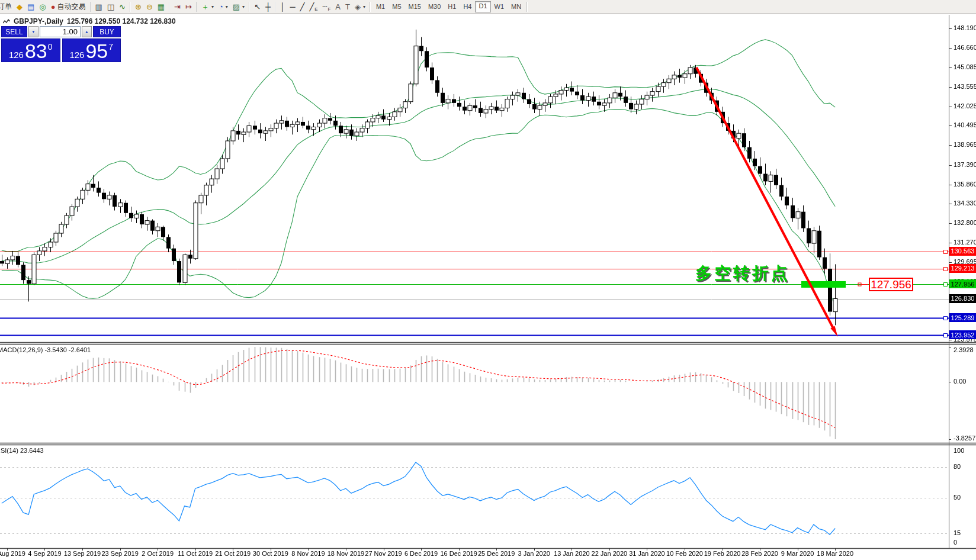 Image resolution: width=976 pixels, height=560 pixels. What do you see at coordinates (188, 7) in the screenshot?
I see `auto-scroll-icon: ↦` at bounding box center [188, 7].